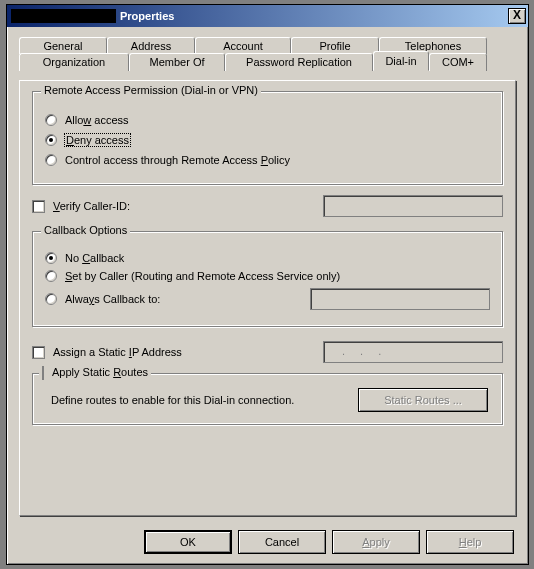 The height and width of the screenshot is (569, 534). Describe the element at coordinates (423, 400) in the screenshot. I see `static-routes-button: Static Routes ...` at that location.